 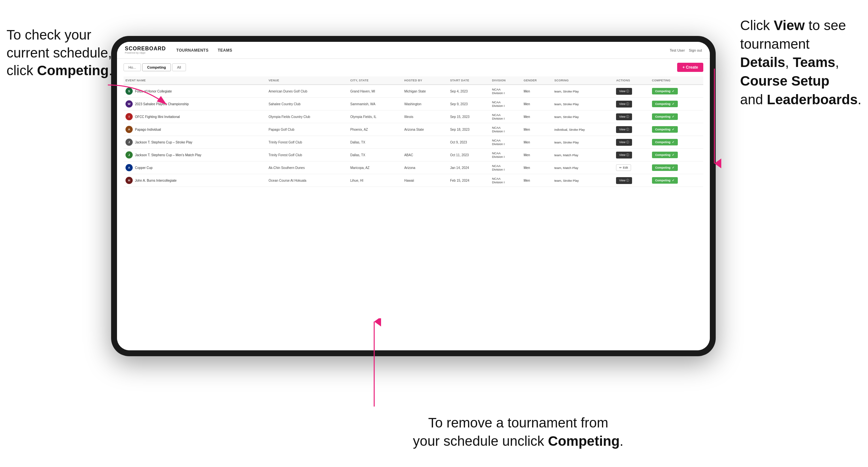 What do you see at coordinates (148, 129) in the screenshot?
I see `event-name-text: Papago Individual` at bounding box center [148, 129].